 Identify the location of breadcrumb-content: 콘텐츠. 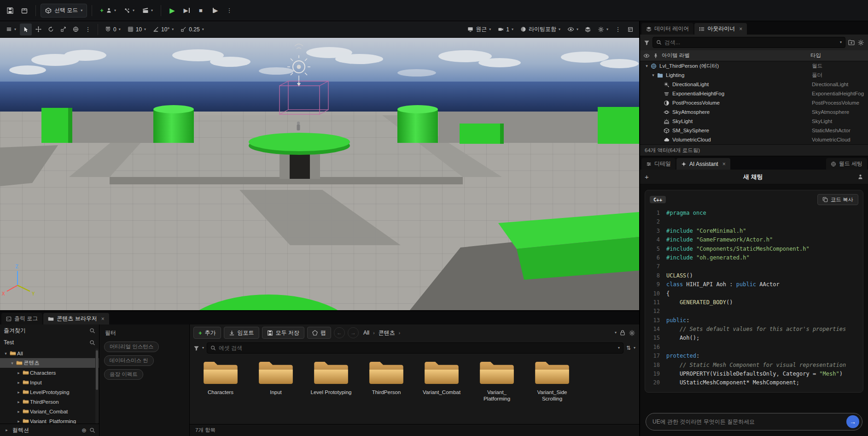
(387, 333).